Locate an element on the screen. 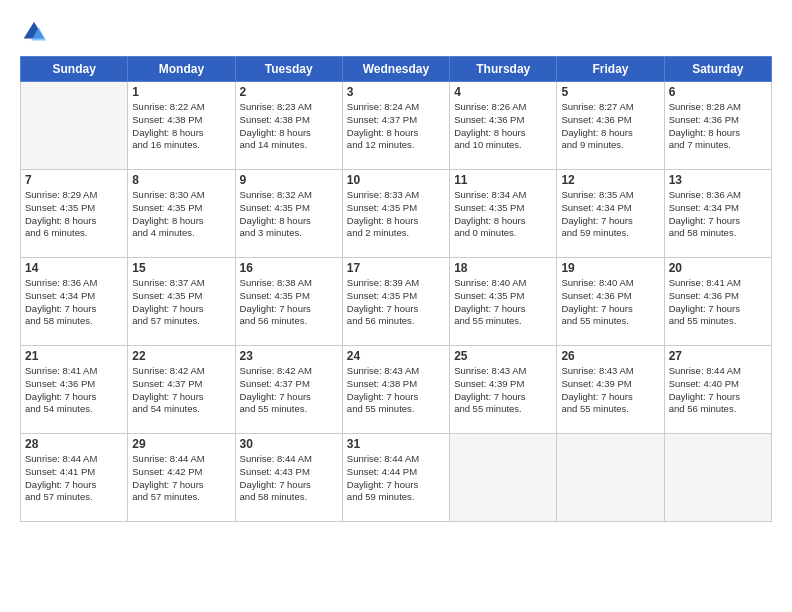 The image size is (792, 612). calendar-cell: 19Sunrise: 8:40 AMSunset: 4:36 PMDayligh… is located at coordinates (610, 302).